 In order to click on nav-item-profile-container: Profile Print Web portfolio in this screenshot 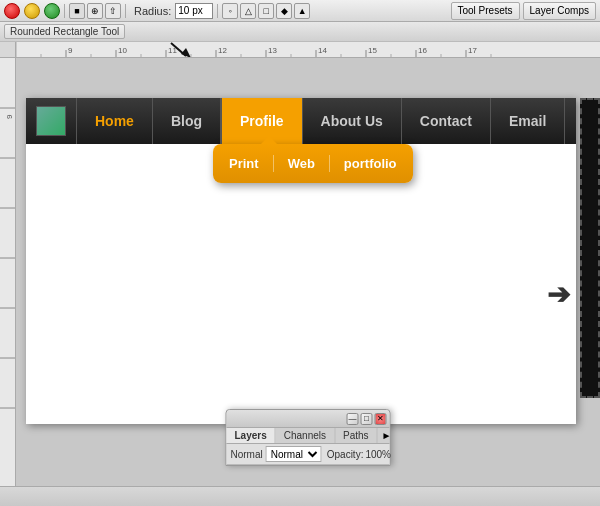, I will do `click(262, 121)`.